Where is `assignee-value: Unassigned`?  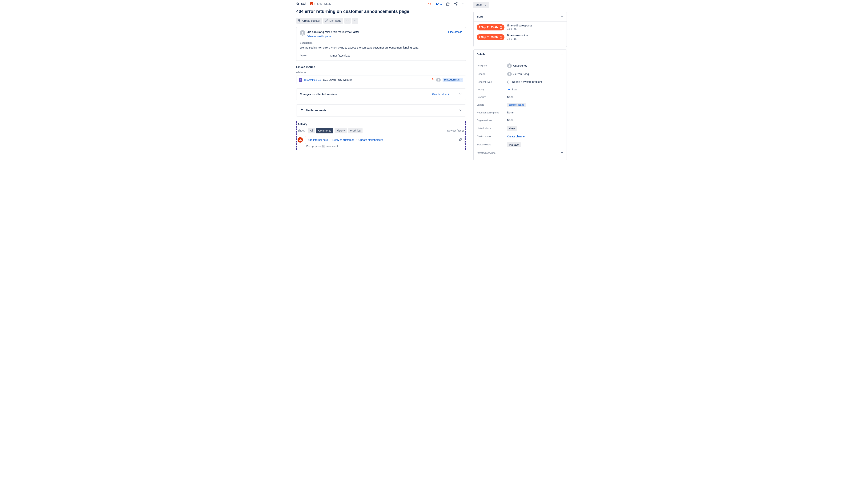 assignee-value: Unassigned is located at coordinates (517, 66).